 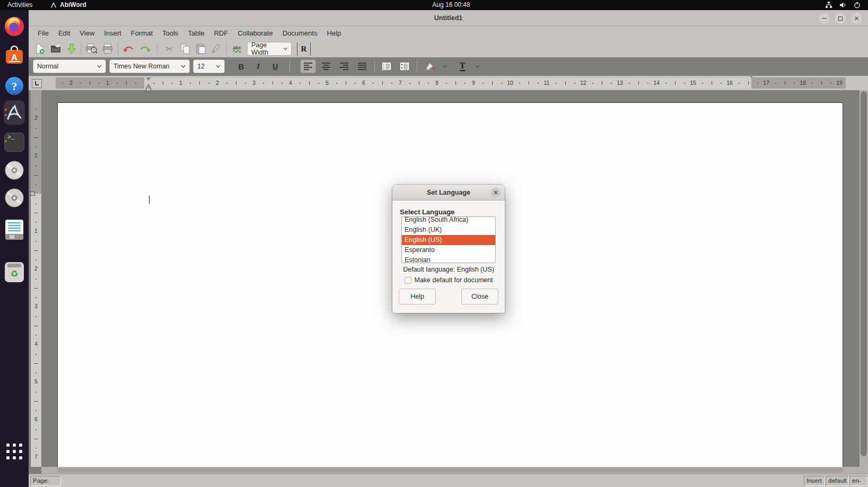 I want to click on close-dialog-button: Close, so click(x=480, y=297).